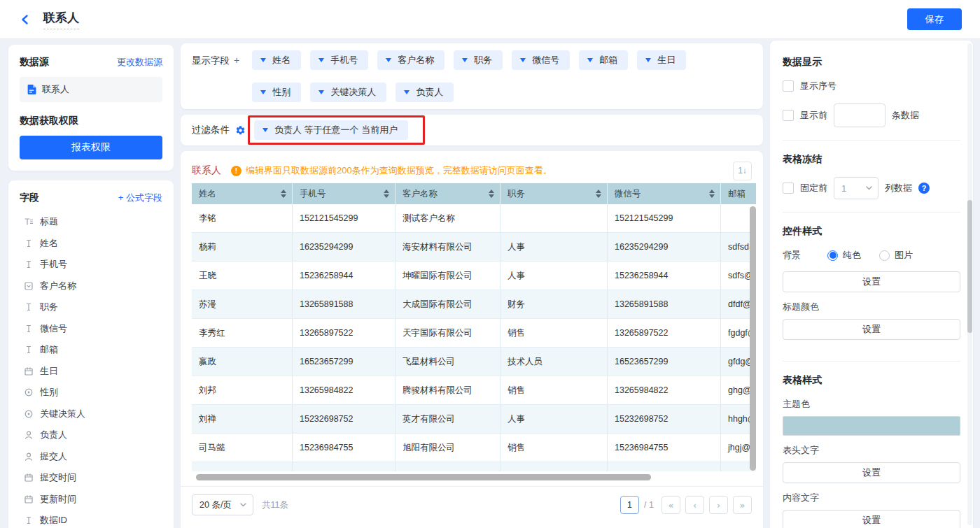 This screenshot has width=980, height=528. I want to click on display-chip: 姓名, so click(276, 60).